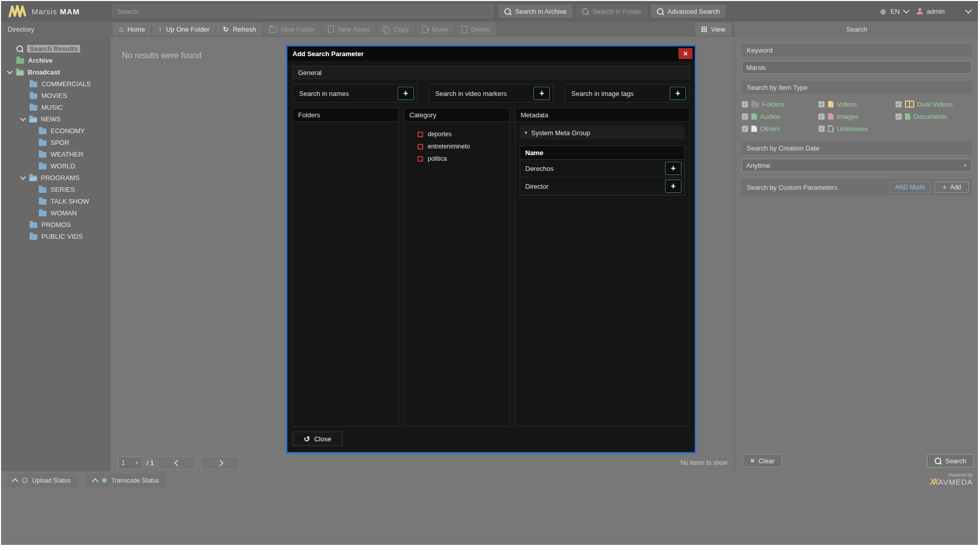 This screenshot has height=551, width=980. What do you see at coordinates (602, 178) in the screenshot?
I see `metadata-rows: Derechos+Director+` at bounding box center [602, 178].